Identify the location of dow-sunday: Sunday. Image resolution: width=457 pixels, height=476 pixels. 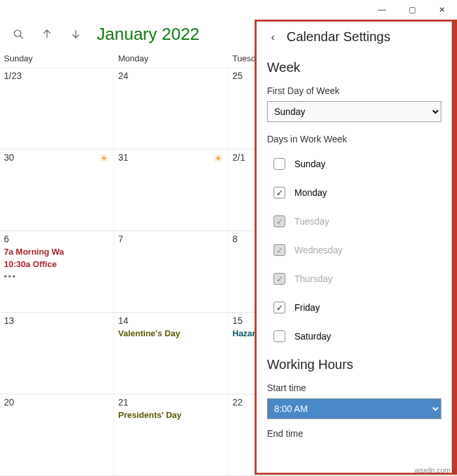
(57, 57).